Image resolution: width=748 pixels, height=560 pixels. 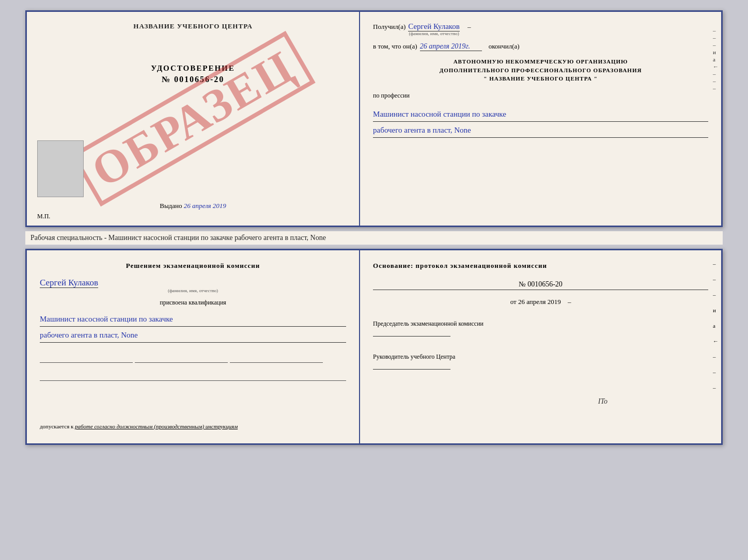 What do you see at coordinates (374, 238) in the screenshot?
I see `specialty-text: Рабочая специальность - Машинист насосно…` at bounding box center [374, 238].